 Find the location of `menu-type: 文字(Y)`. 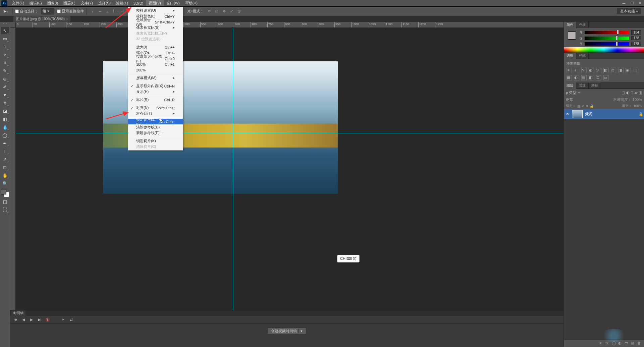

menu-type: 文字(Y) is located at coordinates (87, 3).